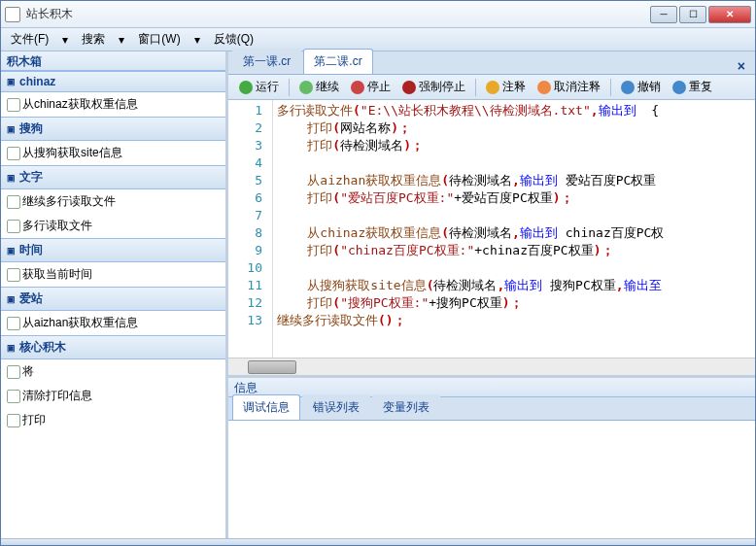  Describe the element at coordinates (730, 15) in the screenshot. I see `close-button: ✕` at that location.